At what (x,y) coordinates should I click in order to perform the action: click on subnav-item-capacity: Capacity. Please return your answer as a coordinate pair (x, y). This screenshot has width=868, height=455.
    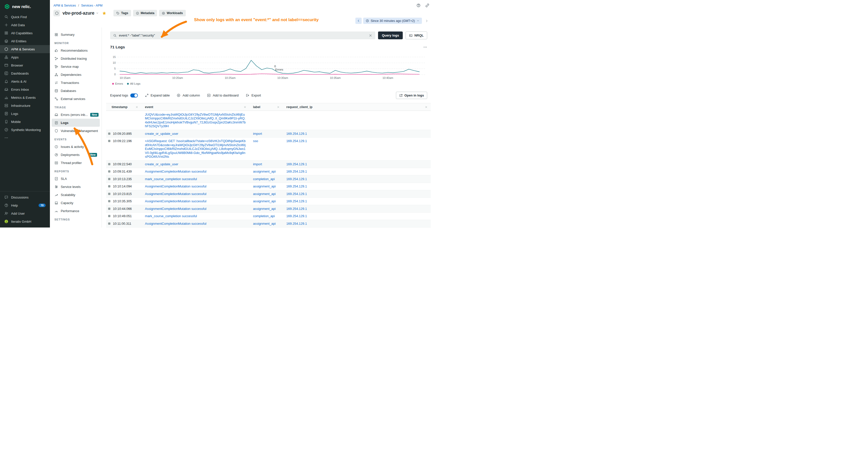
    Looking at the image, I should click on (75, 203).